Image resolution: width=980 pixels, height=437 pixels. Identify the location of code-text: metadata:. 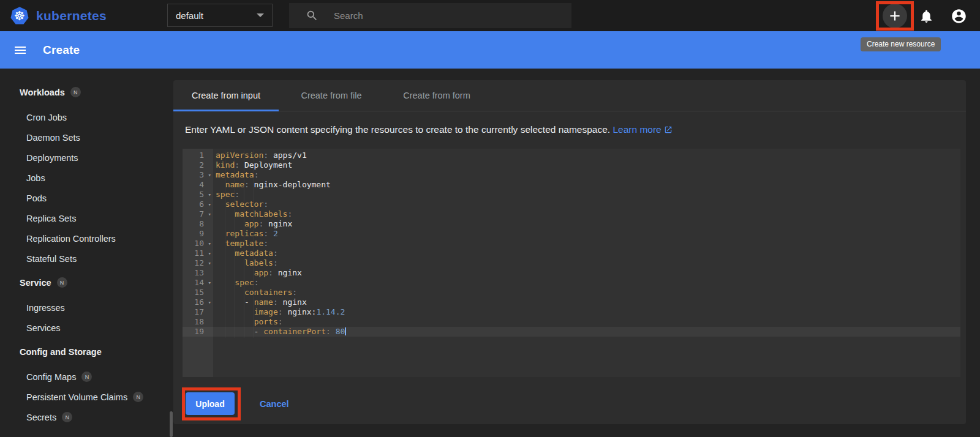
(246, 253).